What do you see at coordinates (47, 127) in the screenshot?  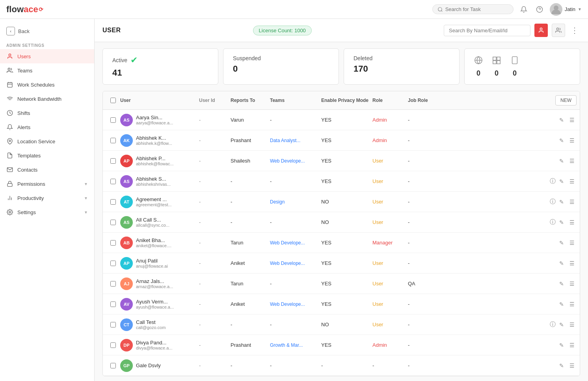 I see `sidebar-item-alerts: Alerts` at bounding box center [47, 127].